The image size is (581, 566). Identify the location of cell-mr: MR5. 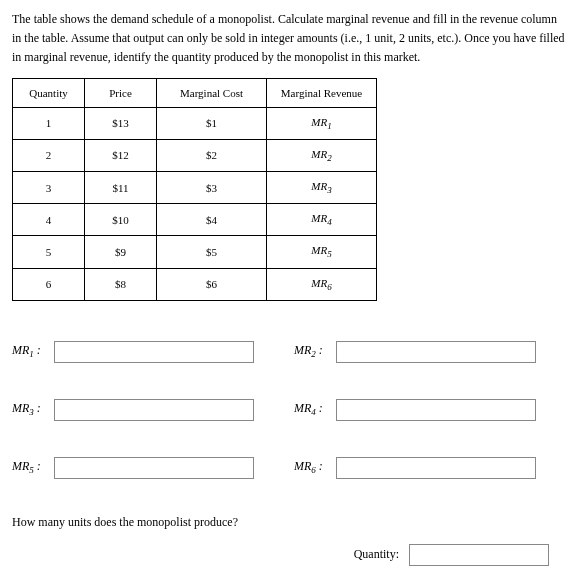
(322, 252).